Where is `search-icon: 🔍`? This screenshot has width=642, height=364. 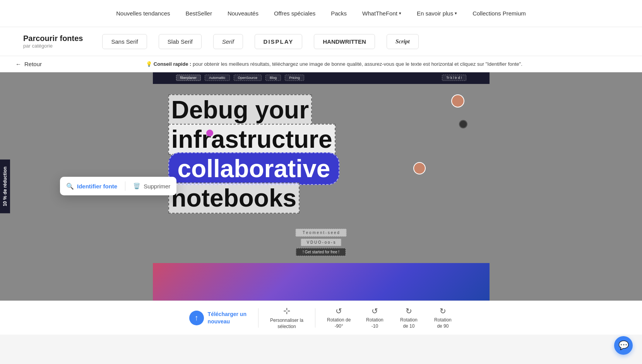 search-icon: 🔍 is located at coordinates (70, 186).